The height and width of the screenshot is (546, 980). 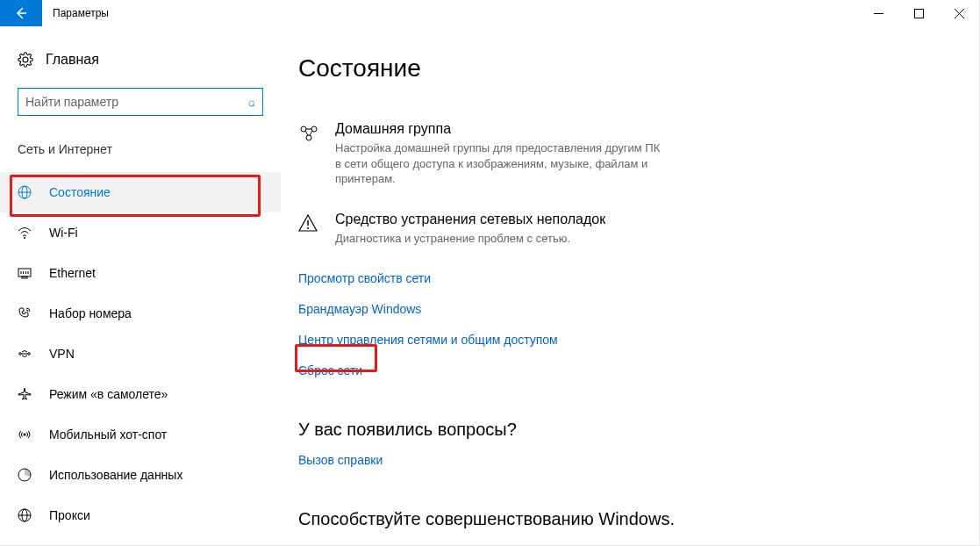 What do you see at coordinates (140, 102) in the screenshot?
I see `search-box: ⌕` at bounding box center [140, 102].